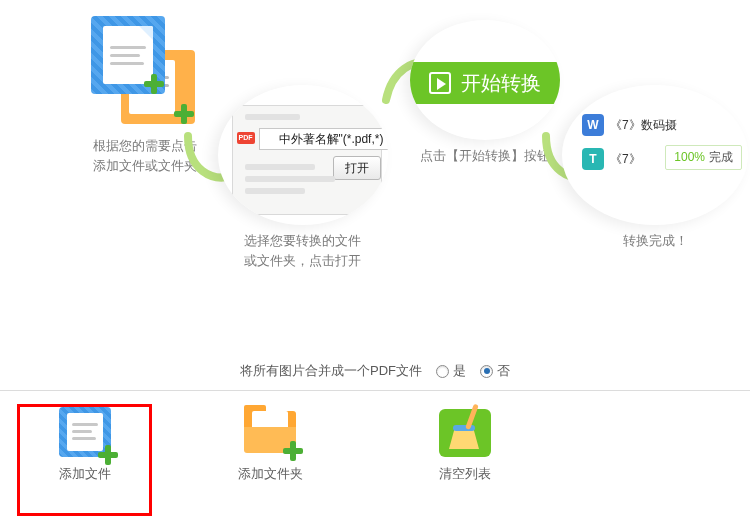  Describe the element at coordinates (375, 371) in the screenshot. I see `merge-option-row: 将所有图片合并成一个PDF文件 是 否` at that location.